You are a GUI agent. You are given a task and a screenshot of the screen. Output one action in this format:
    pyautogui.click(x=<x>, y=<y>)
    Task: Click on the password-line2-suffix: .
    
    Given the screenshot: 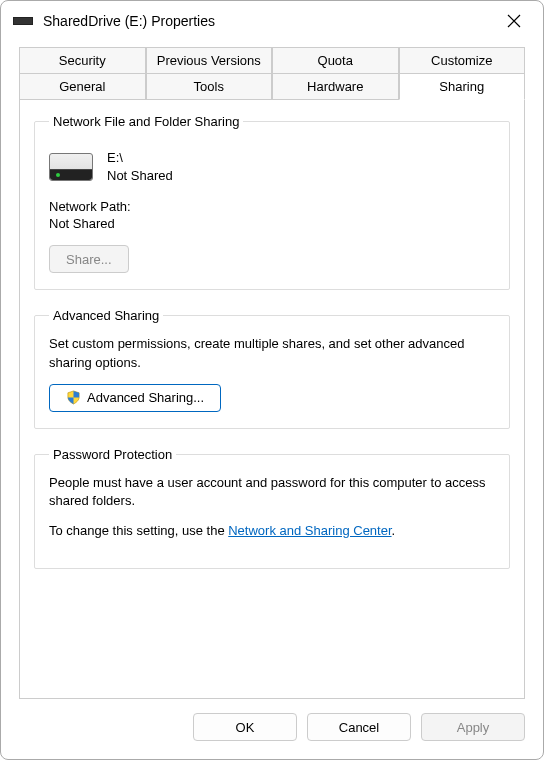 What is the action you would take?
    pyautogui.click(x=394, y=530)
    